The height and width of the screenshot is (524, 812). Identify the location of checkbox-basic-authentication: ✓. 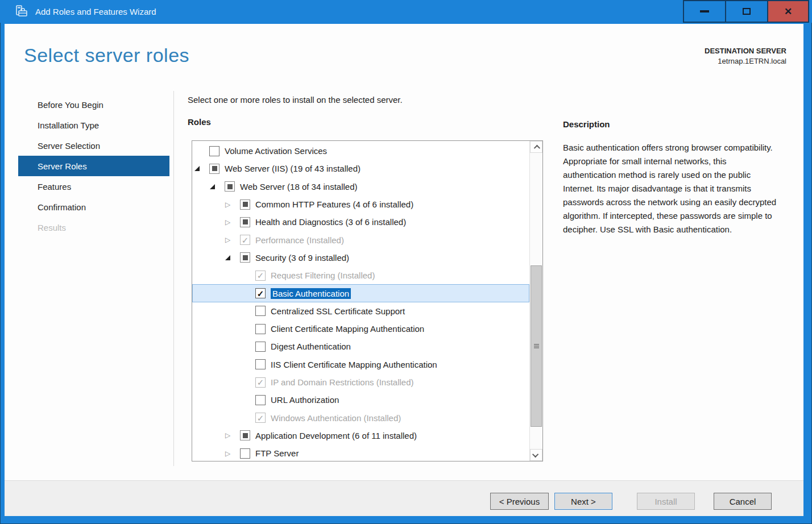
(260, 293).